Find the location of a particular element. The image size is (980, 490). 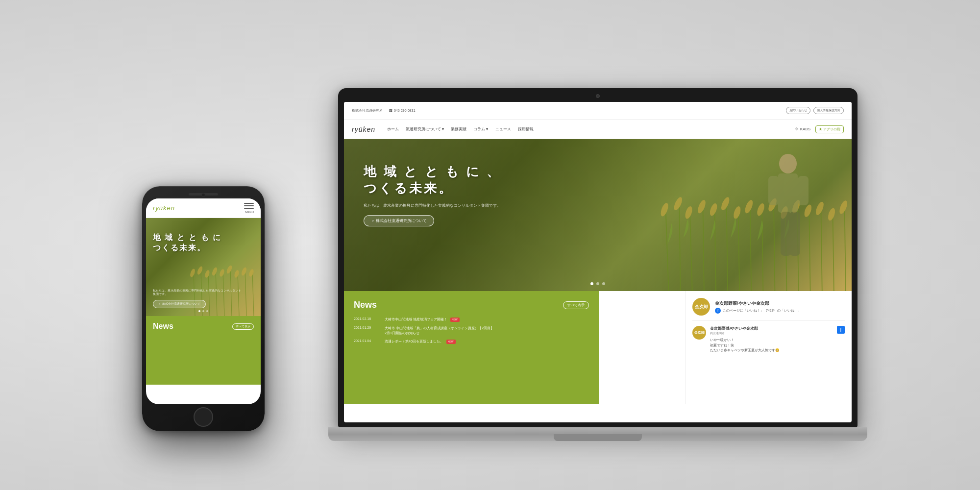

phone-logo: ryūken is located at coordinates (164, 208).